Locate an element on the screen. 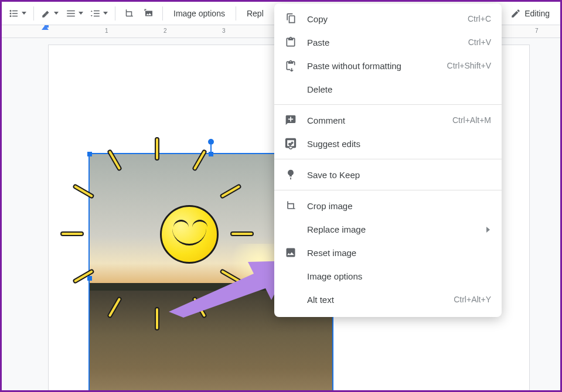 The height and width of the screenshot is (392, 562). menu-item-label: Delete is located at coordinates (399, 89).